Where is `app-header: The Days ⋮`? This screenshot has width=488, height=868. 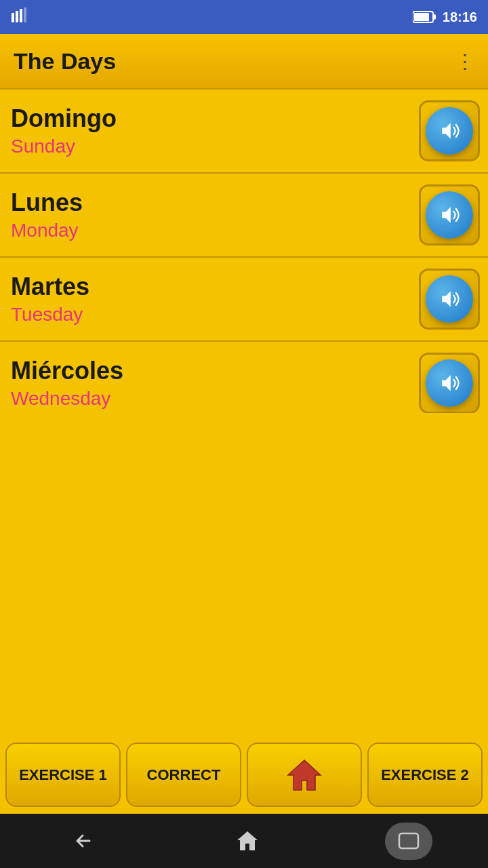
app-header: The Days ⋮ is located at coordinates (244, 61).